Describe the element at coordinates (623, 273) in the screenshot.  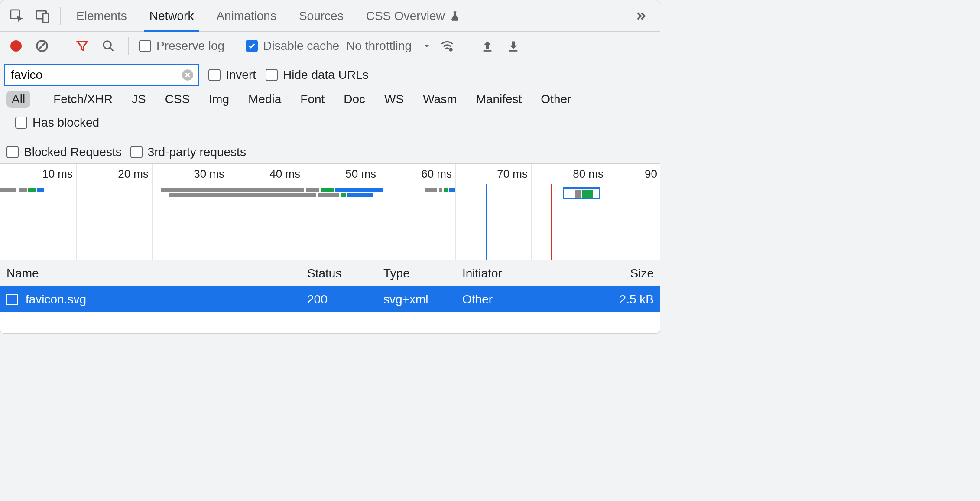
I see `col-size: Size` at that location.